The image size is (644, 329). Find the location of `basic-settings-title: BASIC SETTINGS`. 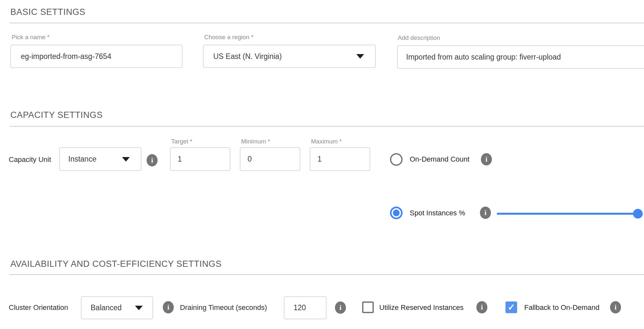

basic-settings-title: BASIC SETTINGS is located at coordinates (48, 12).